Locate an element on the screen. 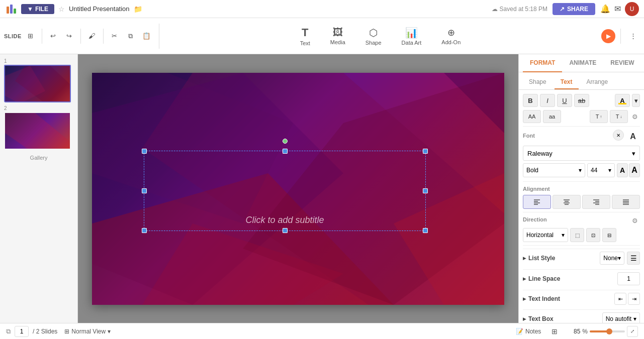 The height and width of the screenshot is (339, 644). more-options-button: ⋮ is located at coordinates (633, 36).